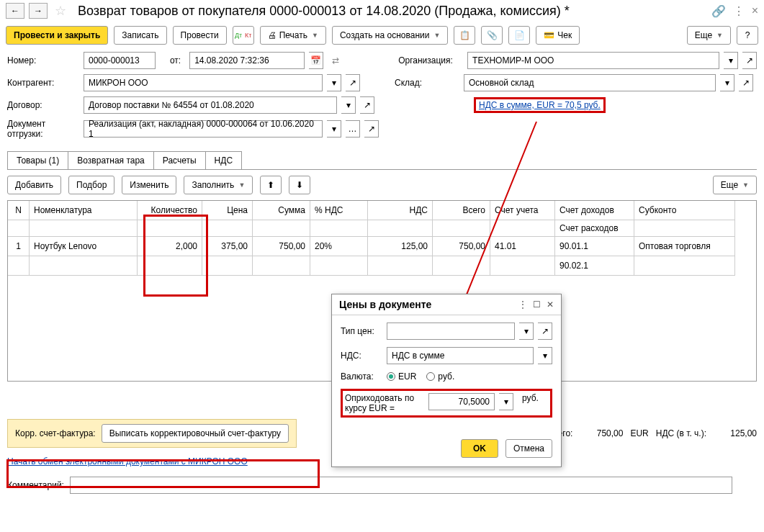 This screenshot has width=764, height=532. I want to click on dtct-button: ДтКт, so click(243, 35).